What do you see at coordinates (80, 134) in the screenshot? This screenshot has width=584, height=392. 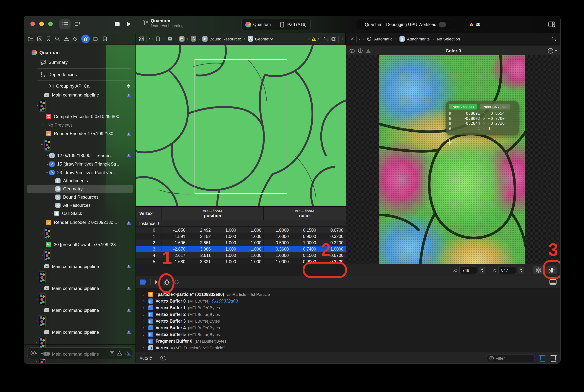 I see `tree-item-render-encoder-1: Render Encoder 1 0x1092180…` at bounding box center [80, 134].